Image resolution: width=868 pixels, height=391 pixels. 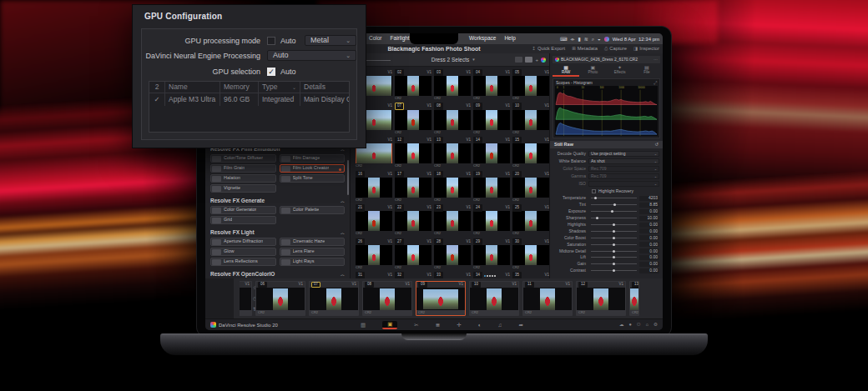 I want to click on filmstrip-card: 05V1CR2, so click(x=245, y=298).